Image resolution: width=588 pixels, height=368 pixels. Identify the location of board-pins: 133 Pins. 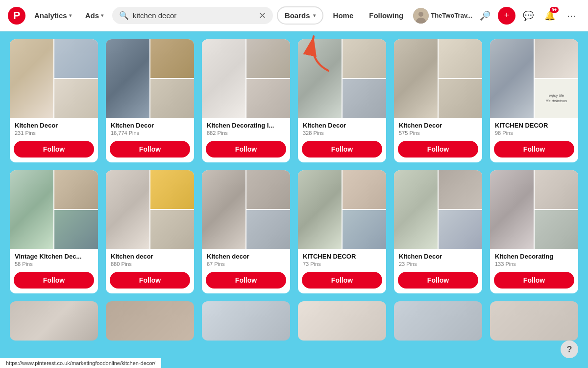
(534, 264).